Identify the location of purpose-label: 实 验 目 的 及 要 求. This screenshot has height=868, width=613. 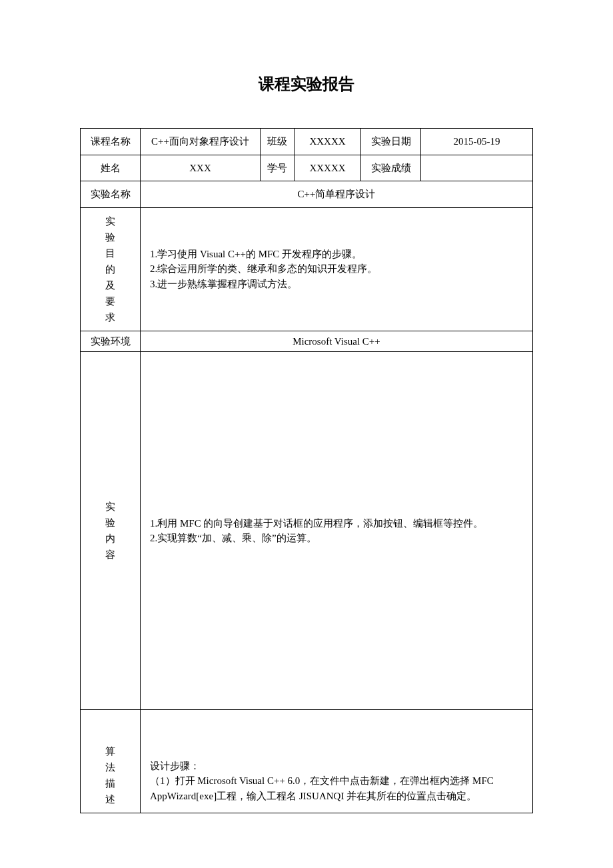
(111, 269).